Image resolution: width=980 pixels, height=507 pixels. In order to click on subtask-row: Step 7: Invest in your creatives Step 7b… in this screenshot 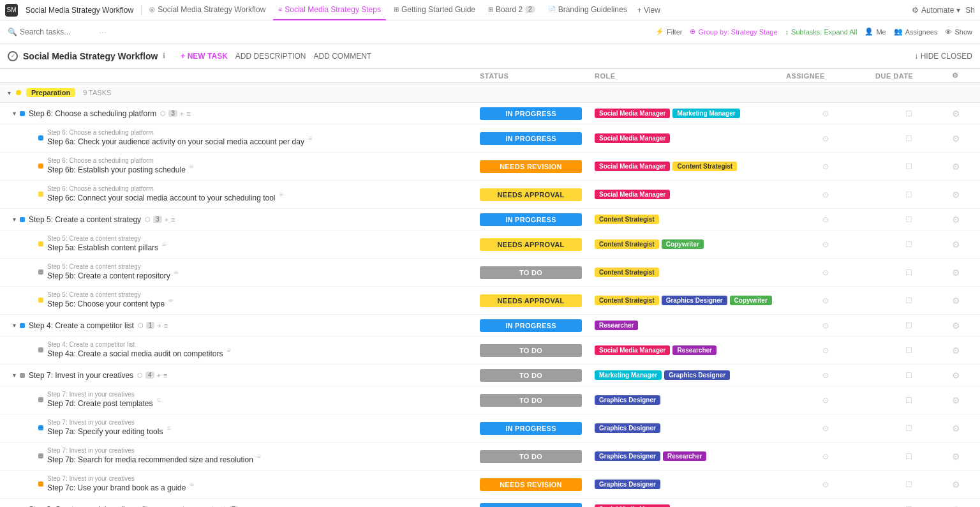, I will do `click(490, 457)`.